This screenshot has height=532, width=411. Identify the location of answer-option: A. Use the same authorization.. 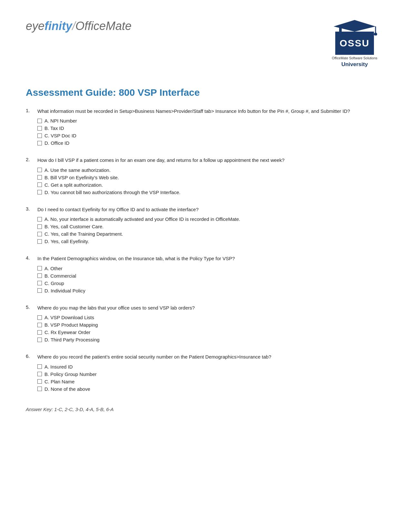
(211, 170).